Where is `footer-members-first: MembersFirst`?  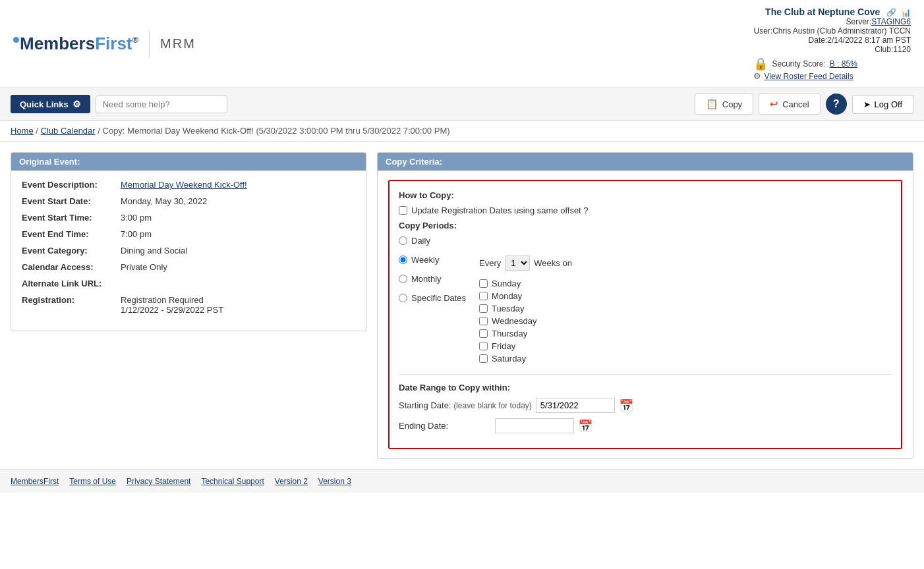 footer-members-first: MembersFirst is located at coordinates (34, 481).